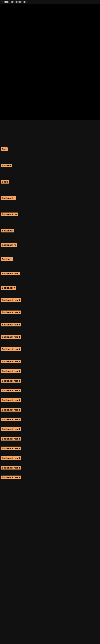 The width and height of the screenshot is (100, 644). Describe the element at coordinates (50, 259) in the screenshot. I see `result-item: Bottlenec` at that location.